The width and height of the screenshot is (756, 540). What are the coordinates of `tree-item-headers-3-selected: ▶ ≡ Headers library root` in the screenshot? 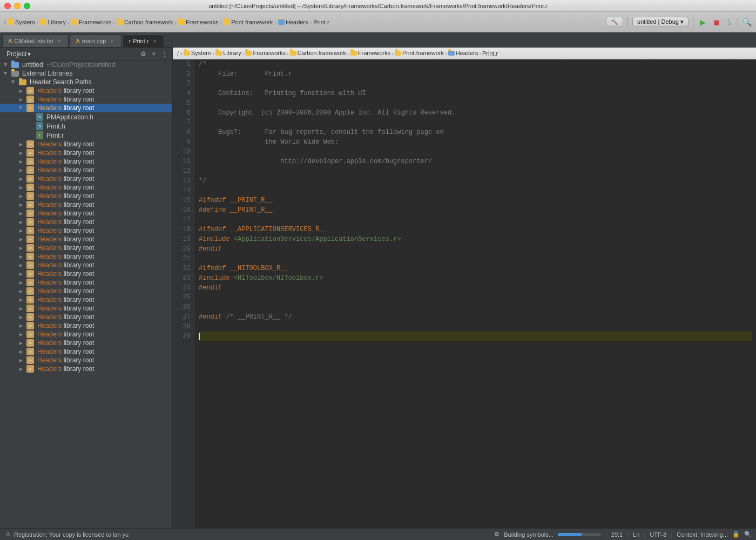 It's located at (86, 108).